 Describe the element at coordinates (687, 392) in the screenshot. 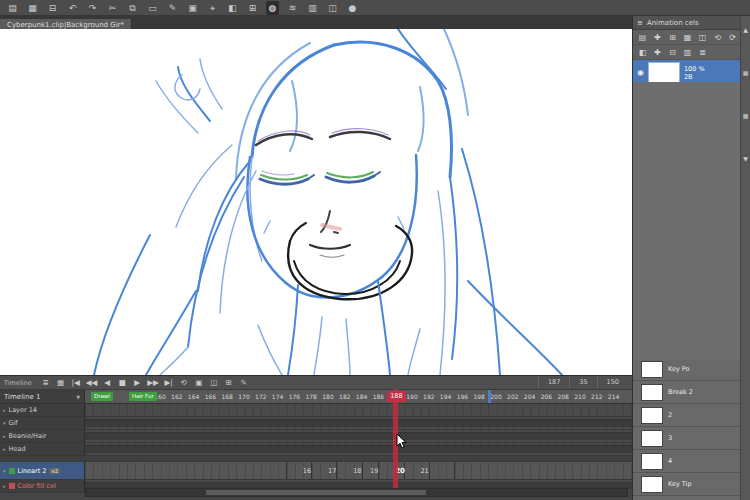

I see `cel-item-break-2: Break 2` at that location.